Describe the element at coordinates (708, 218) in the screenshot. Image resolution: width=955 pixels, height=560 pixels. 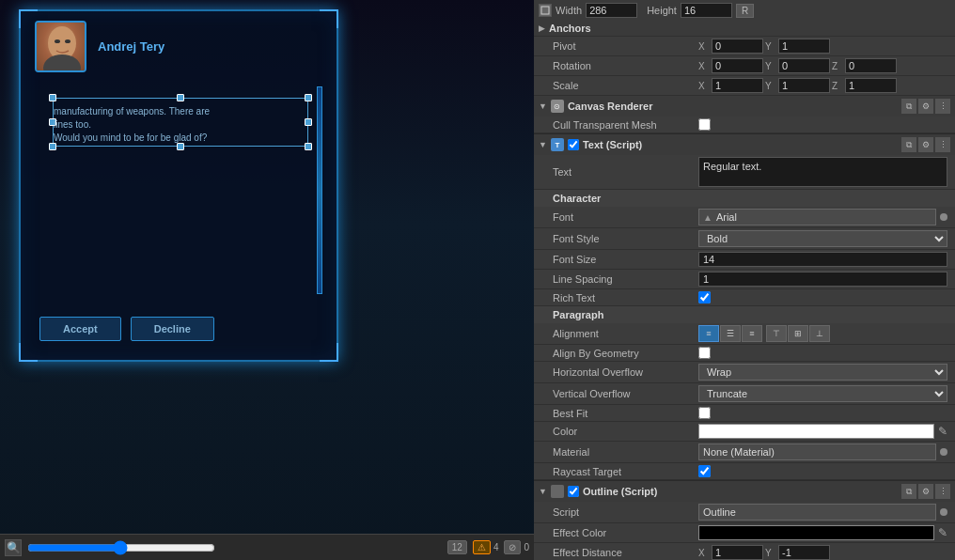
I see `font-icon: ▲` at that location.